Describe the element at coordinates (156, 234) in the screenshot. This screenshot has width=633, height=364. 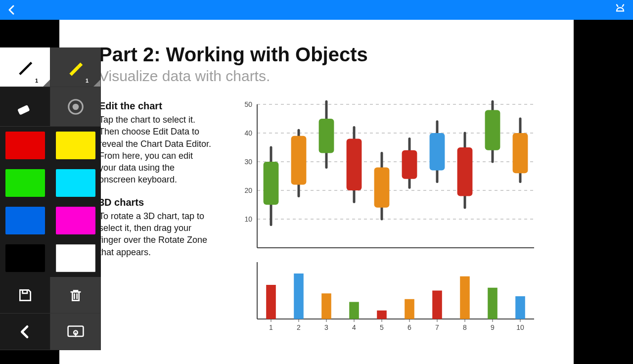
I see `section-paragraph: To rotate a 3D chart, tap to select it, …` at that location.